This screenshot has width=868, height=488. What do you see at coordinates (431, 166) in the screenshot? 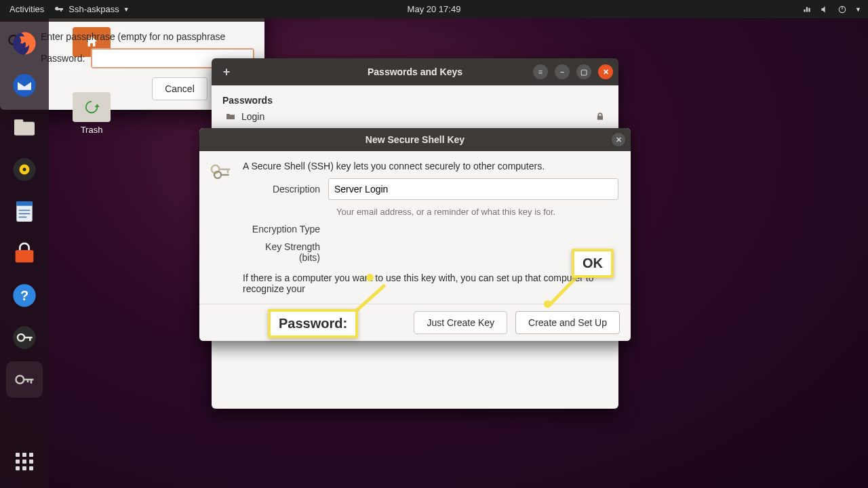
I see `dialog-intro-text: A Secure Shell (SSH) key lets you connec…` at bounding box center [431, 166].